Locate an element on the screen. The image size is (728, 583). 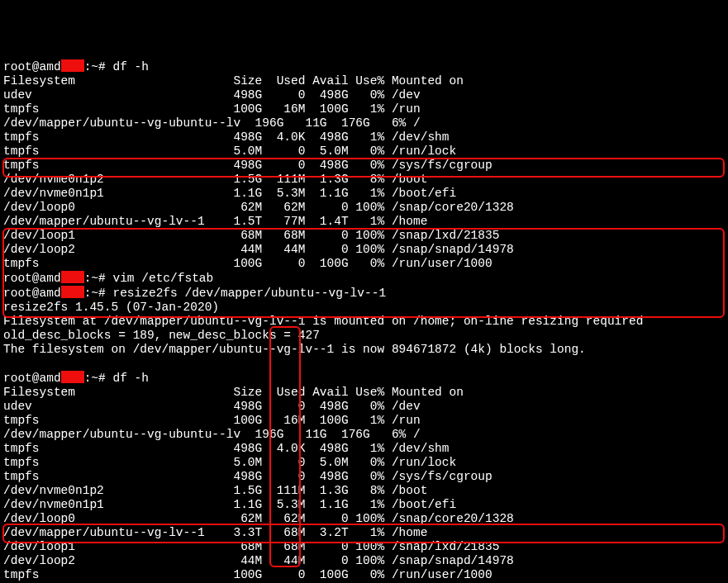
resize-output: old_desc_blocks = 189, new_desc_blocks =… is located at coordinates (162, 335).